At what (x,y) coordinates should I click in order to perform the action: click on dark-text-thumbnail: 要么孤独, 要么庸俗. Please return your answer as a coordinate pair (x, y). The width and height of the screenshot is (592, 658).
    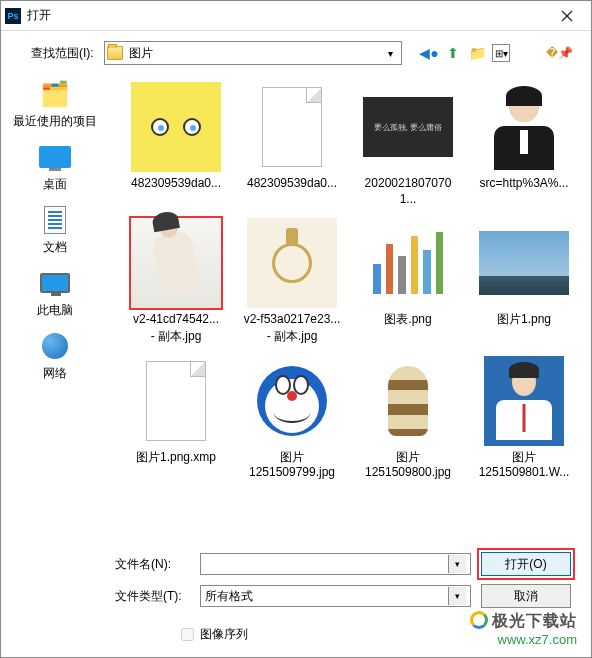
    Looking at the image, I should click on (408, 127).